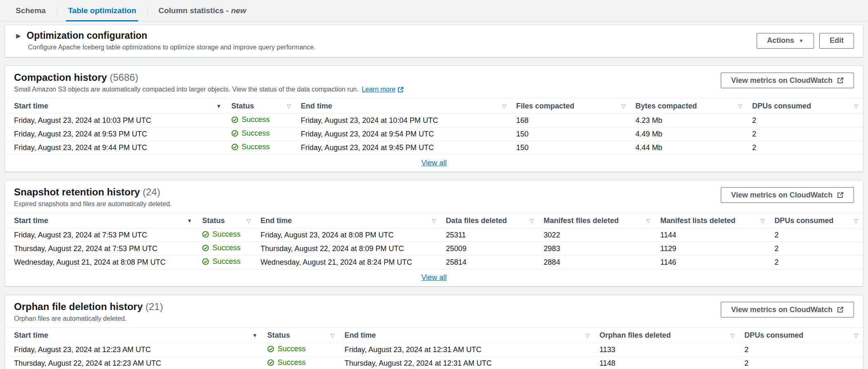 This screenshot has width=868, height=369. Describe the element at coordinates (101, 262) in the screenshot. I see `table-cell: Wednesday, August 21, 2024 at 8:08 PM UT…` at that location.